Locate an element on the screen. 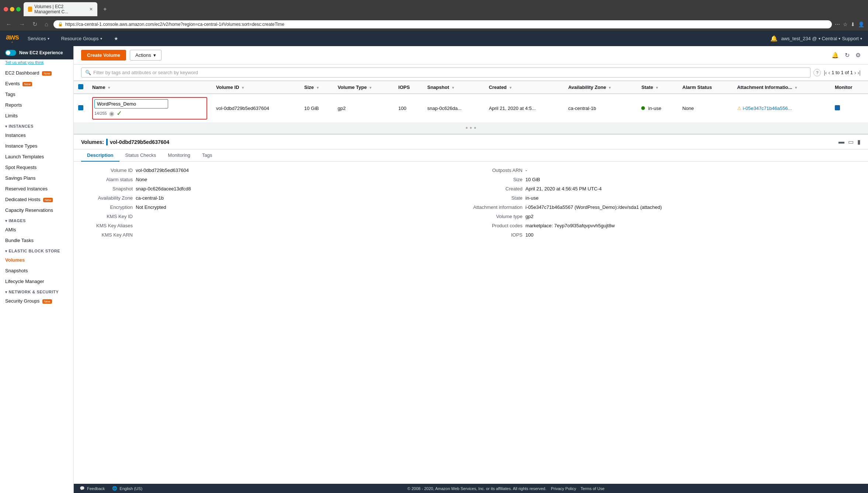  sidebar-item-spot-requests: Spot Requests is located at coordinates (37, 168).